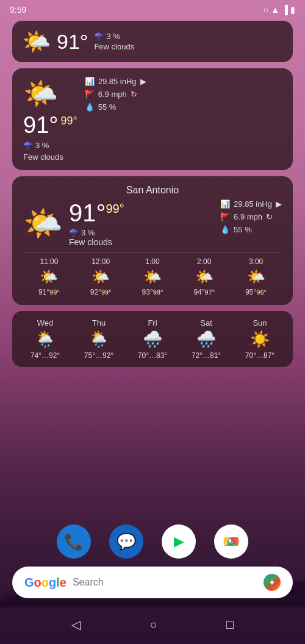 Image resolution: width=305 pixels, height=644 pixels. I want to click on day-icon: ☀️, so click(260, 339).